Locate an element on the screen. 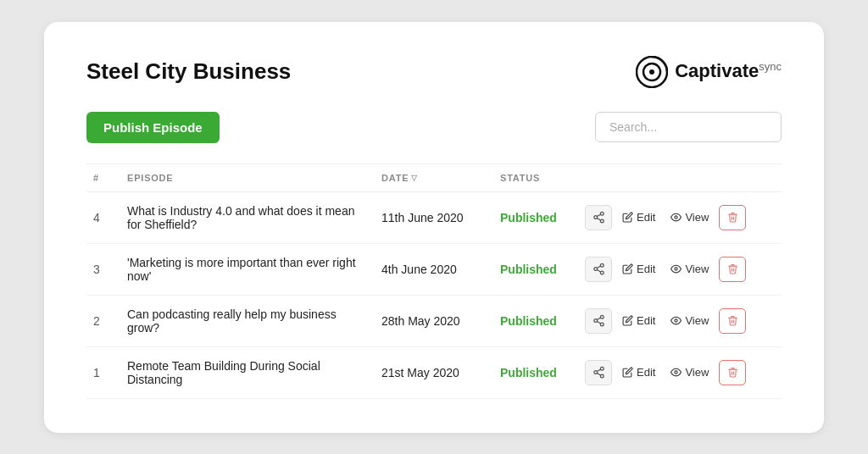 The image size is (868, 454). col-header-actions is located at coordinates (680, 178).